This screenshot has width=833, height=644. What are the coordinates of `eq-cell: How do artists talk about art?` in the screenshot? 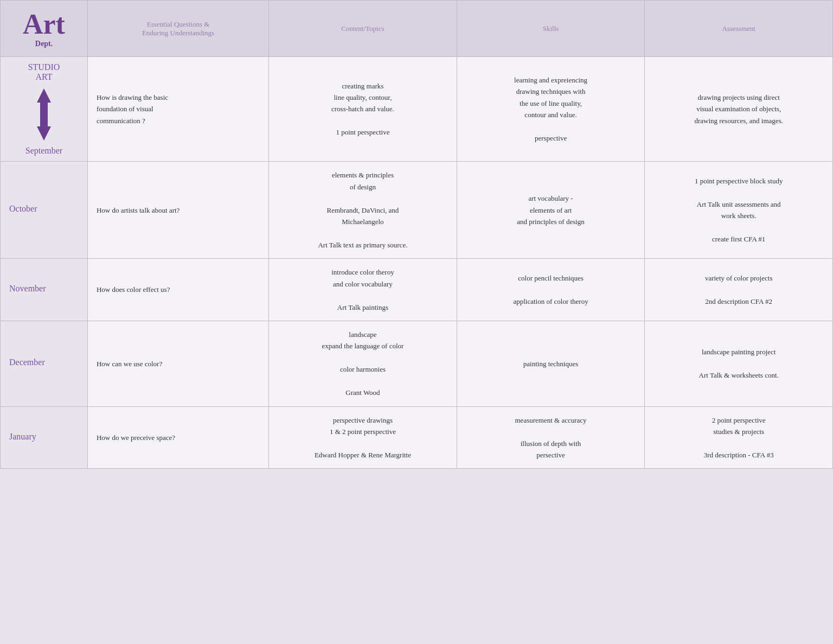 It's located at (178, 211).